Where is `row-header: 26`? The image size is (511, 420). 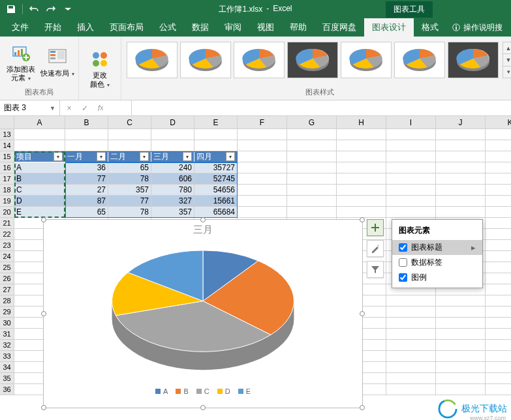
row-header: 26 is located at coordinates (7, 279).